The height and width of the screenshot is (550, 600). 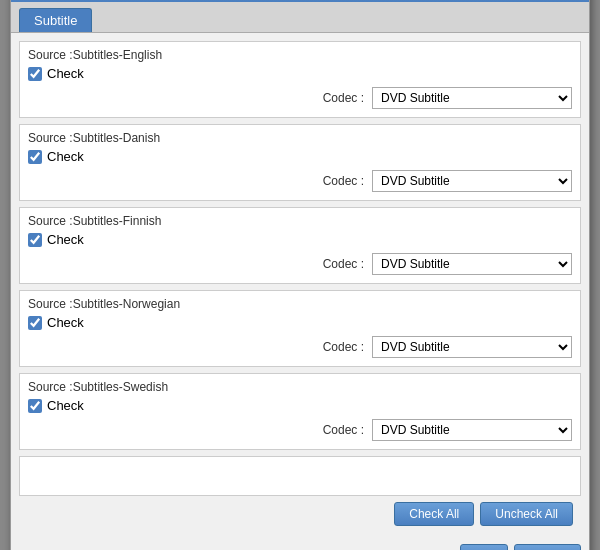 What do you see at coordinates (300, 221) in the screenshot?
I see `source-label-finnish: Source :Subtitles-Finnish` at bounding box center [300, 221].